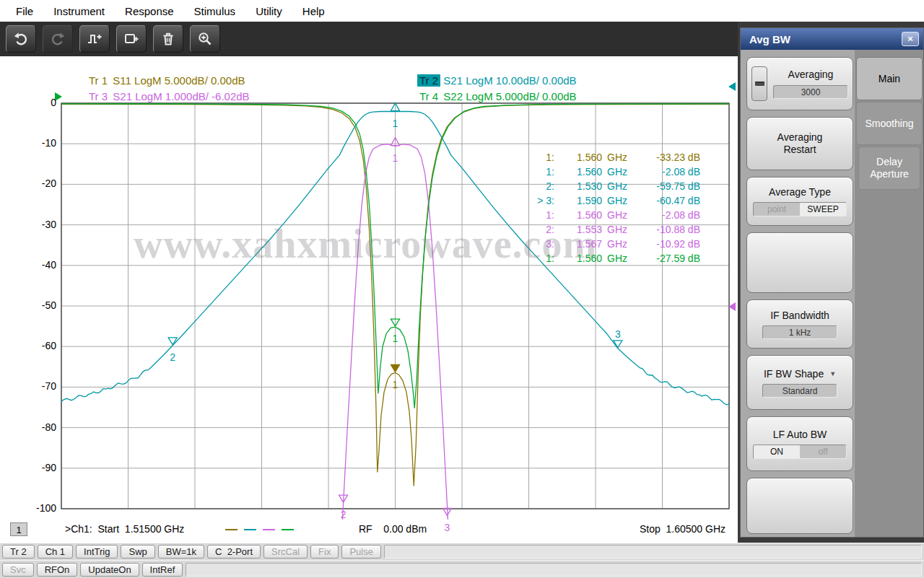  What do you see at coordinates (800, 382) in the screenshot?
I see `if-bw-shape-button: IF BW Shape ▼ Standard` at bounding box center [800, 382].